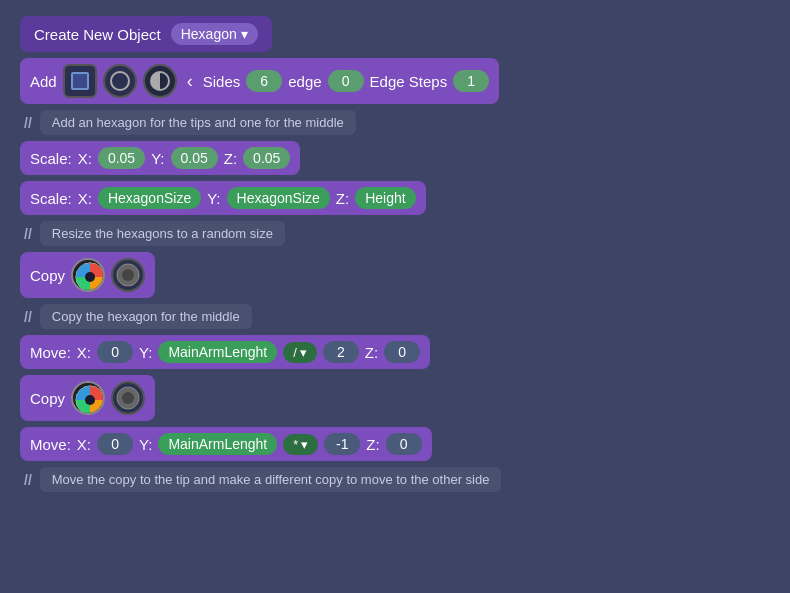 Image resolution: width=790 pixels, height=593 pixels. I want to click on edge-steps-label: Edge Steps, so click(409, 82).